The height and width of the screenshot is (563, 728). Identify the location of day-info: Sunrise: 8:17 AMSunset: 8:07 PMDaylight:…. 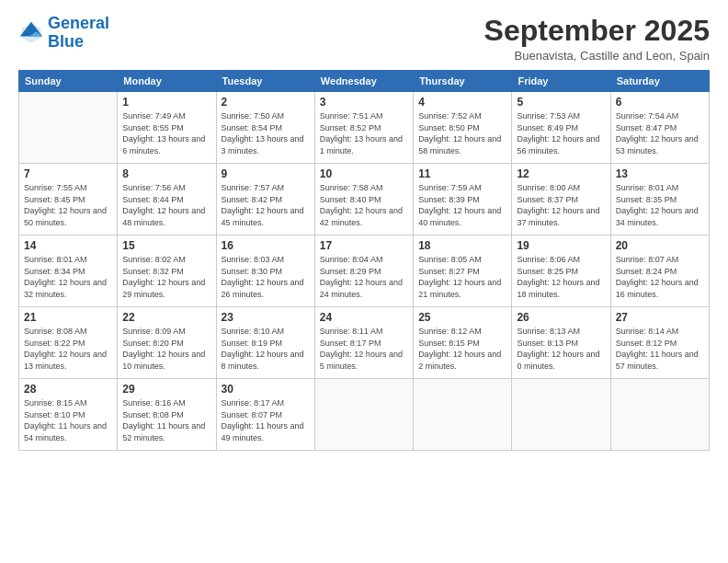
(266, 420).